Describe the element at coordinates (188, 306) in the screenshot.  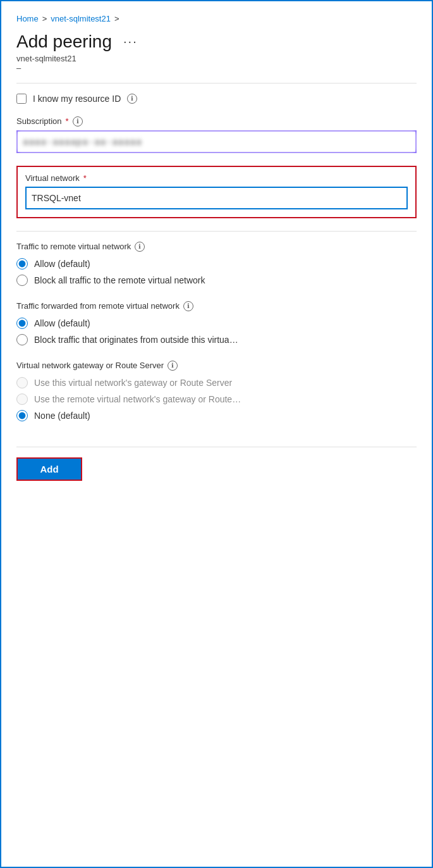
I see `traffic-forwarded-info-icon: ℹ` at that location.